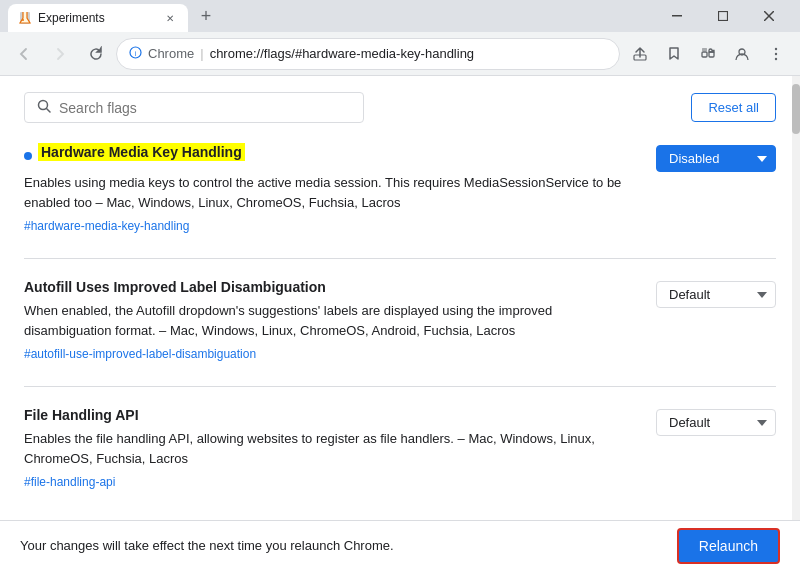  What do you see at coordinates (400, 448) in the screenshot?
I see `flag-header-file: File Handling API Enables the file handl…` at bounding box center [400, 448].